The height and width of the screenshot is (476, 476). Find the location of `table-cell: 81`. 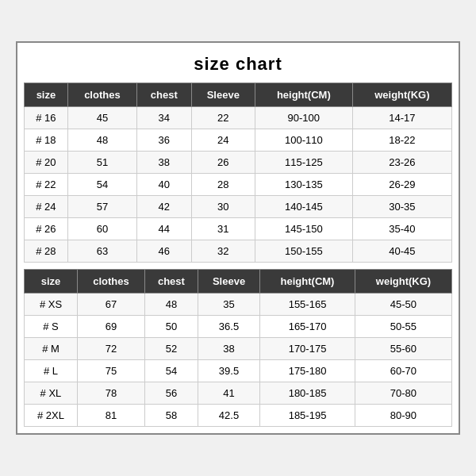

table-cell: 81 is located at coordinates (111, 416).